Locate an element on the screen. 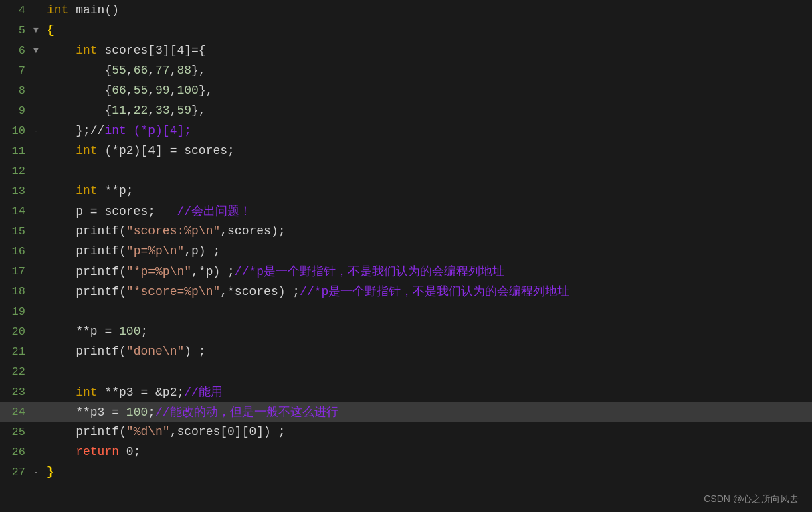 The image size is (812, 512). code-token: //能用 is located at coordinates (203, 392).